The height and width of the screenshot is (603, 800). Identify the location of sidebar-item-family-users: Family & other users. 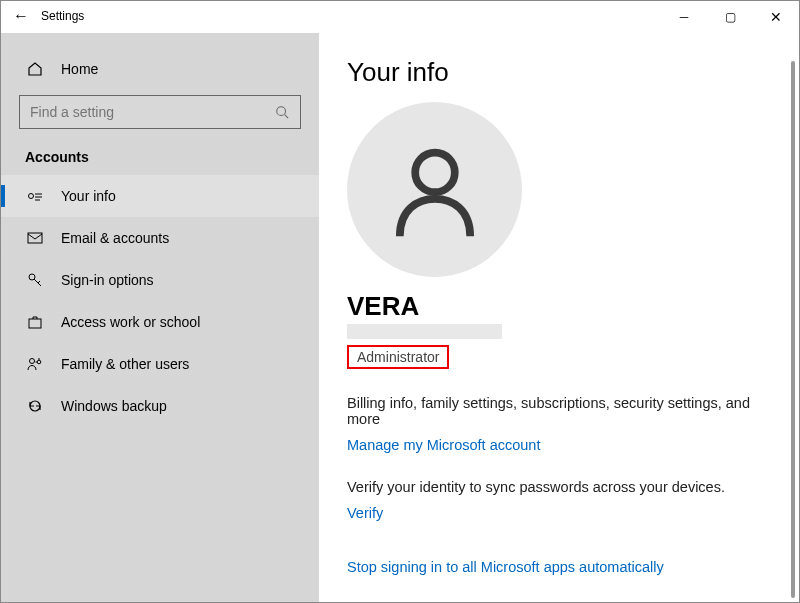
(160, 364).